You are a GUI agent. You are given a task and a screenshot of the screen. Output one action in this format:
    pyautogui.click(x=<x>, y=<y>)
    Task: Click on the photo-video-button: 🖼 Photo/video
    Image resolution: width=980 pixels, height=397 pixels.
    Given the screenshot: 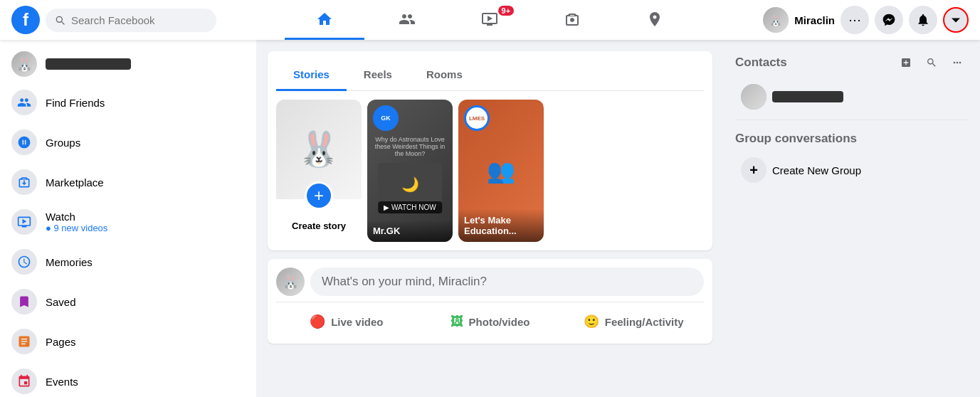 What is the action you would take?
    pyautogui.click(x=490, y=322)
    